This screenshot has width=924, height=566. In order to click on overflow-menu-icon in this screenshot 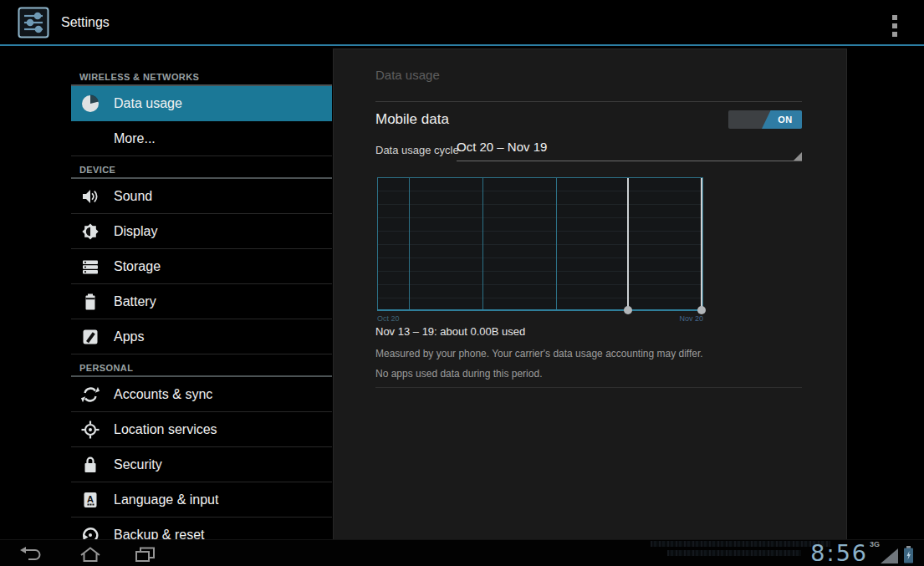, I will do `click(895, 26)`.